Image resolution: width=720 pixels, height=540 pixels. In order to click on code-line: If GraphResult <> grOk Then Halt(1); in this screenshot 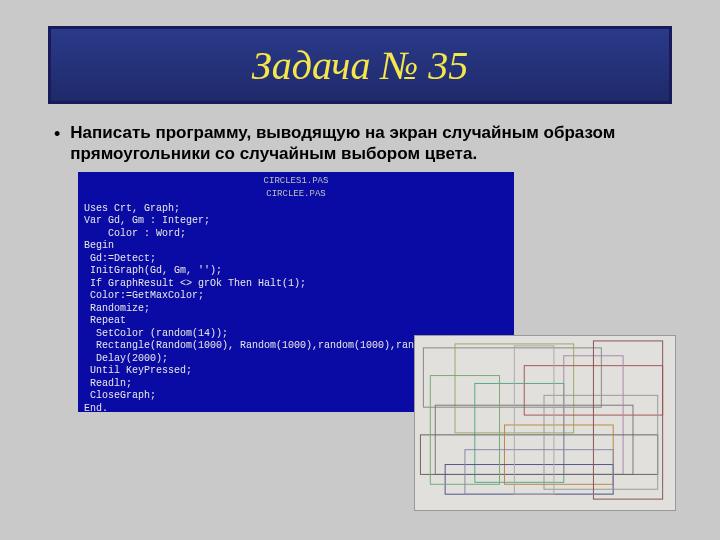, I will do `click(296, 284)`.